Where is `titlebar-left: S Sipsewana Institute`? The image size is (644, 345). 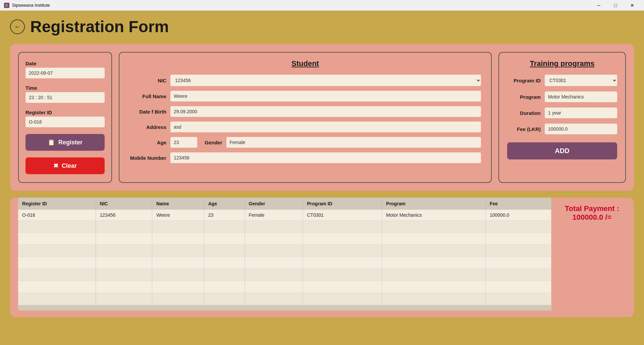
titlebar-left: S Sipsewana Institute is located at coordinates (27, 5).